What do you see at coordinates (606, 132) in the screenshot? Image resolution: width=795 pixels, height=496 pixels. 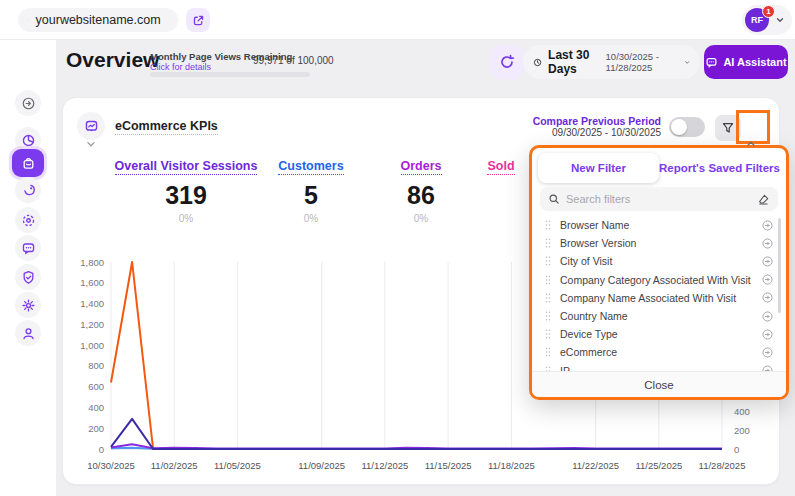 I see `compare-period-range: 09/30/2025 - 10/30/2025` at bounding box center [606, 132].